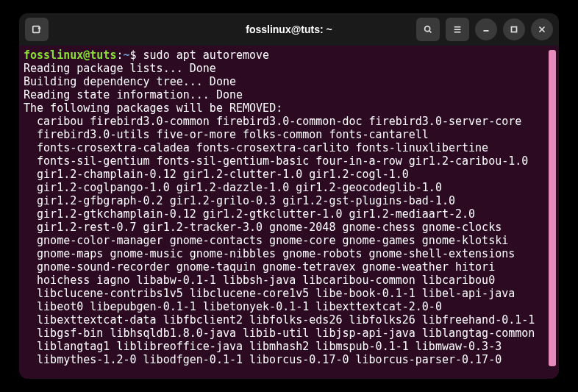 This screenshot has height=392, width=578. I want to click on scrollbar, so click(552, 208).